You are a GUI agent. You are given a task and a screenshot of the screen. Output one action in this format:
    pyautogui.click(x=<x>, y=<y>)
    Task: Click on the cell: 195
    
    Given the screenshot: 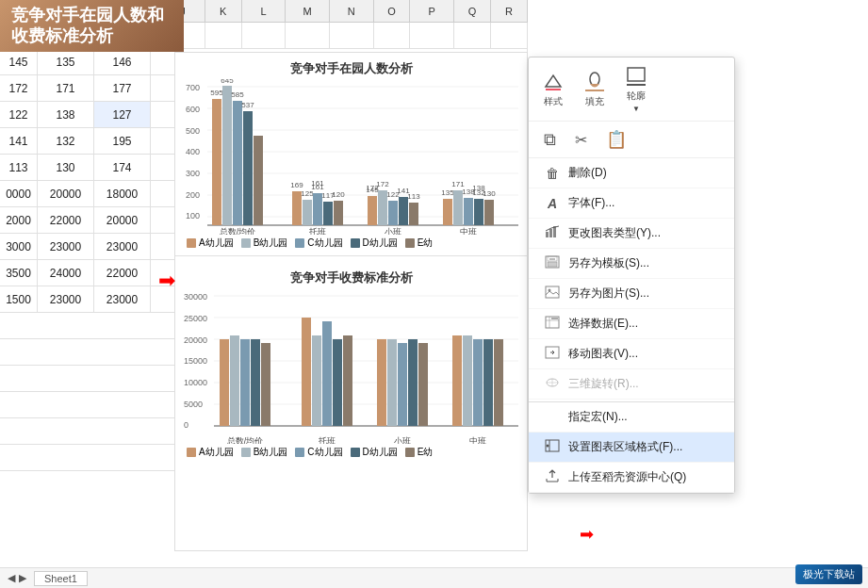 What is the action you would take?
    pyautogui.click(x=123, y=141)
    